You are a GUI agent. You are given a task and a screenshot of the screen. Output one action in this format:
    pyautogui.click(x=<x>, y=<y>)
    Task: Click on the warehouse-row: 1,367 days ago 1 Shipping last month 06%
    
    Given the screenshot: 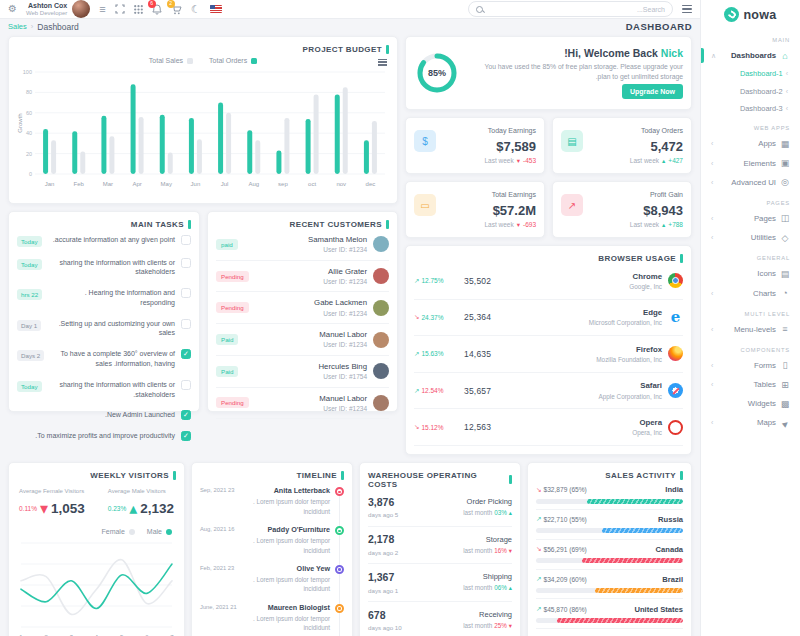 What is the action you would take?
    pyautogui.click(x=440, y=583)
    